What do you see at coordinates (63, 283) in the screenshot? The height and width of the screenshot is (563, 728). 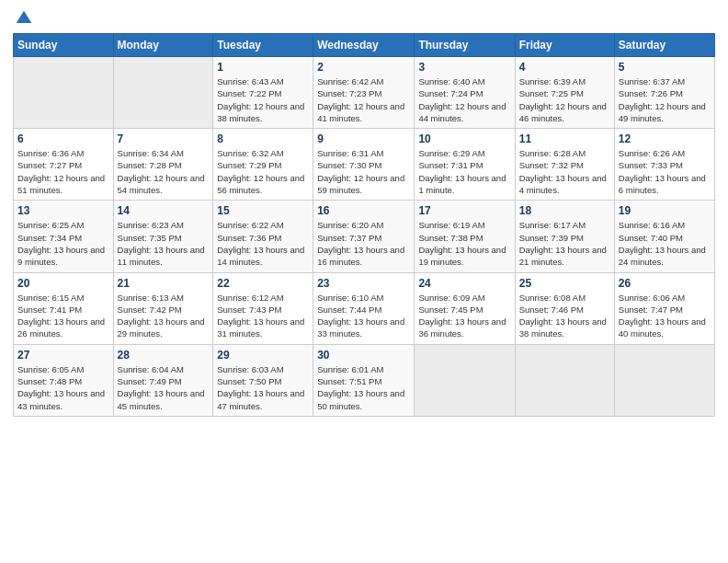 I see `day-number: 20` at bounding box center [63, 283].